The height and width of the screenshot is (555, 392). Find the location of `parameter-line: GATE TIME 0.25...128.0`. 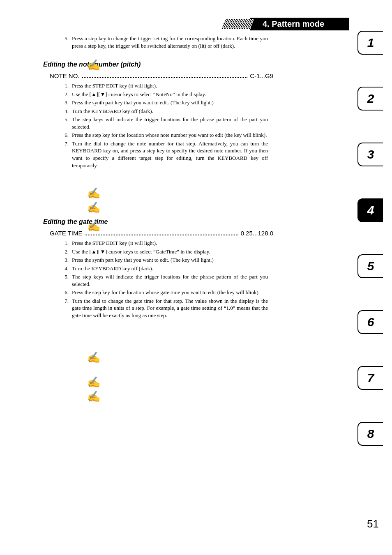

parameter-line: GATE TIME 0.25...128.0 is located at coordinates (160, 233).